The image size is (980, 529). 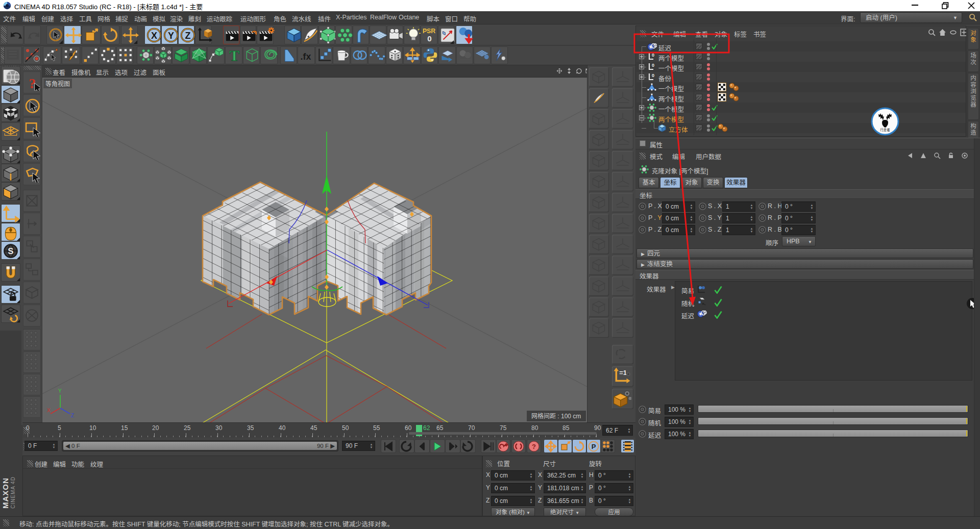 I want to click on svg-text: =1, so click(x=623, y=372).